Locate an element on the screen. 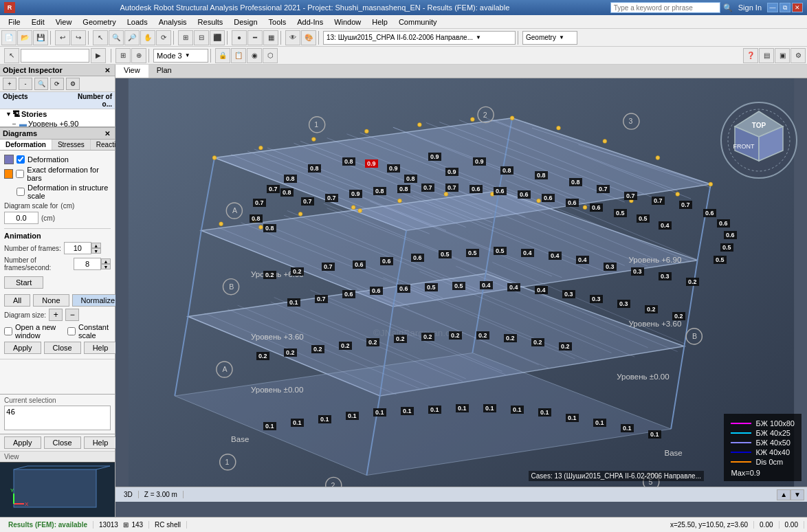  none-btn: None is located at coordinates (51, 300).